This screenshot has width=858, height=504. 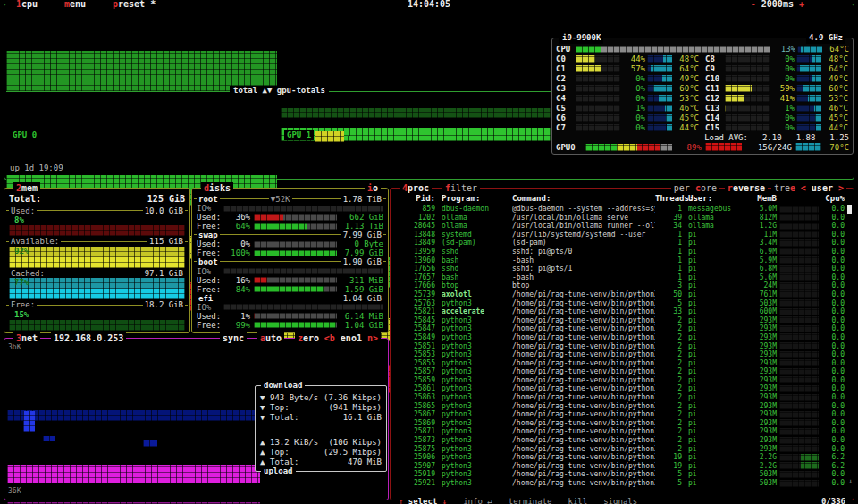 What do you see at coordinates (711, 198) in the screenshot?
I see `header-user: User:` at bounding box center [711, 198].